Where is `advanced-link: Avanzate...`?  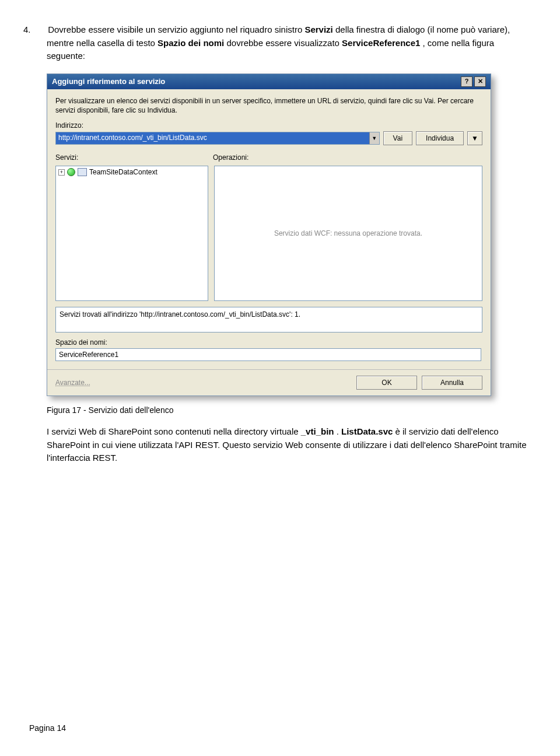
advanced-link: Avanzate... is located at coordinates (73, 383).